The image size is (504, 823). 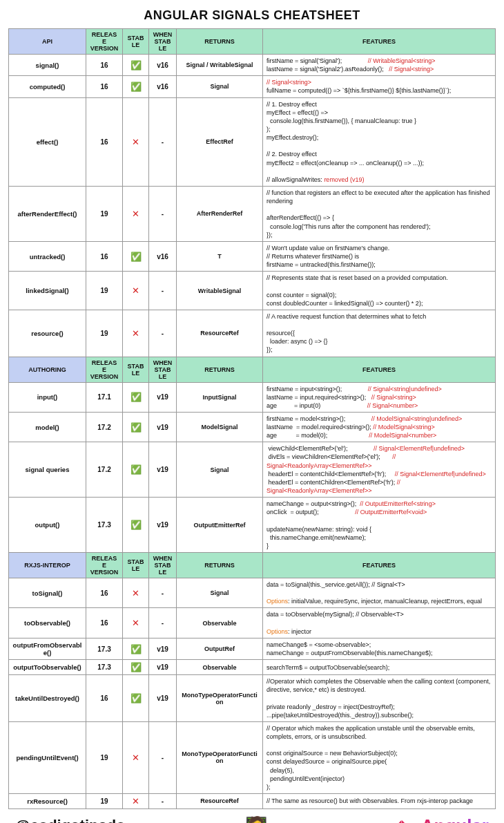 What do you see at coordinates (70, 820) in the screenshot?
I see `author-handle: @codigotipado` at bounding box center [70, 820].